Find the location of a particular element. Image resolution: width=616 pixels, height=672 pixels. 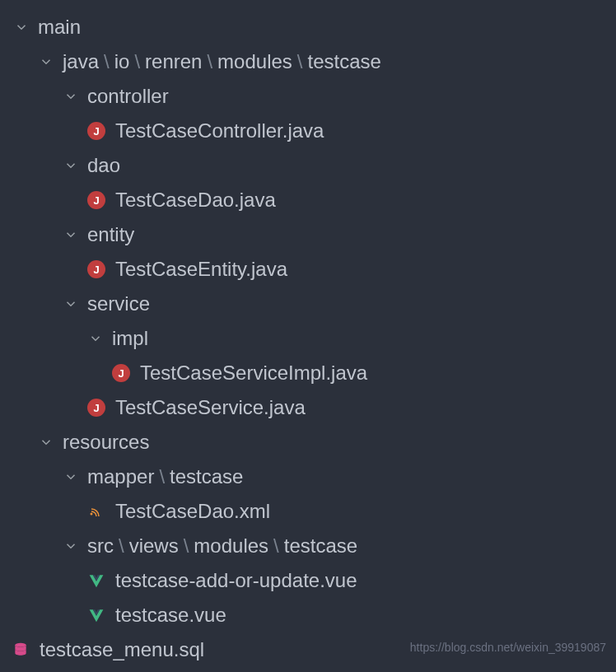

sql-icon is located at coordinates (21, 650).